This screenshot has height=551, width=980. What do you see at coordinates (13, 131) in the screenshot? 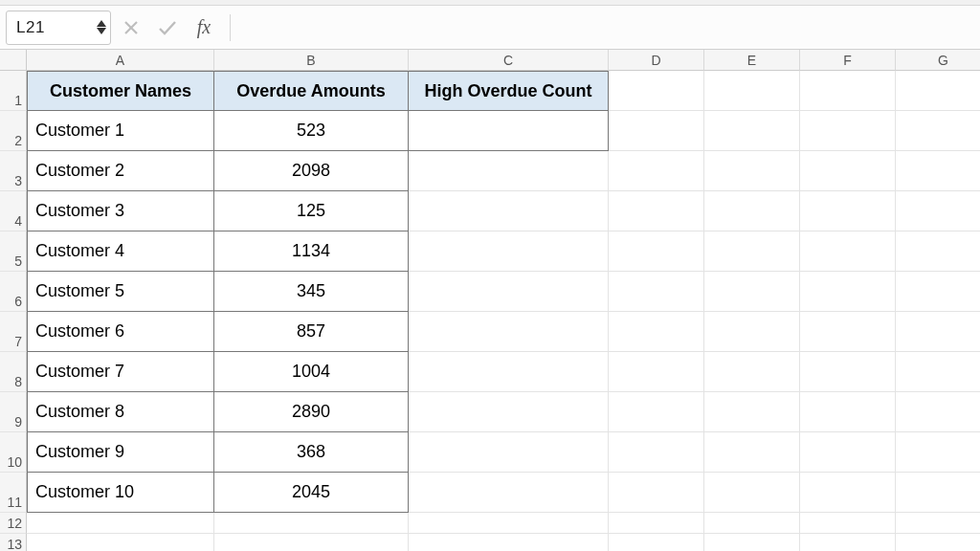
I see `row-header-2: 2` at bounding box center [13, 131].